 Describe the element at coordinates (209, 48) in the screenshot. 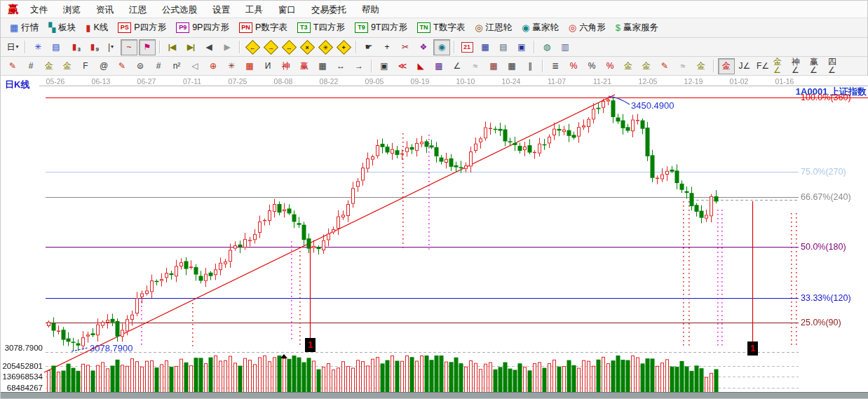

I see `nav-prev-button: ◀` at that location.